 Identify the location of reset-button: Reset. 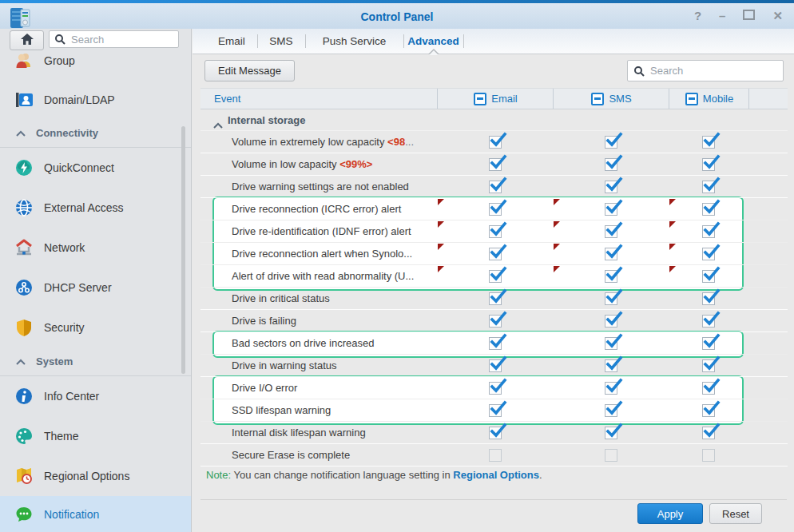
(736, 514).